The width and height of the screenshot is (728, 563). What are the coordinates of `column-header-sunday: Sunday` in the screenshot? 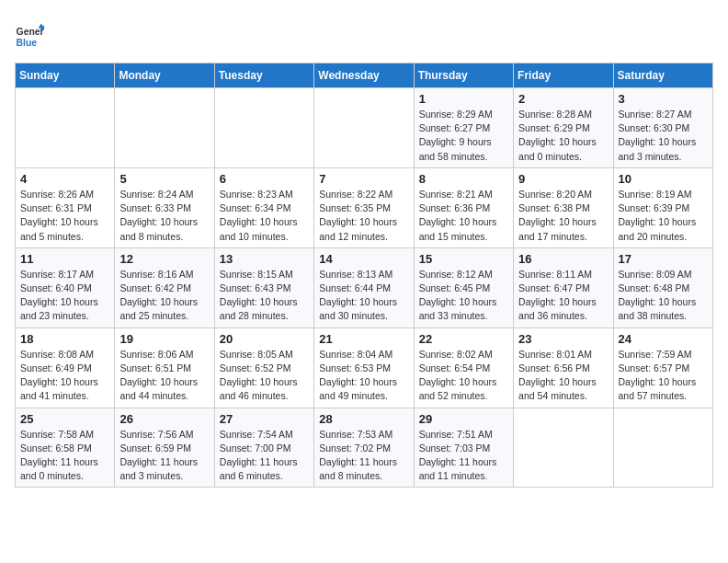 It's located at (65, 75).